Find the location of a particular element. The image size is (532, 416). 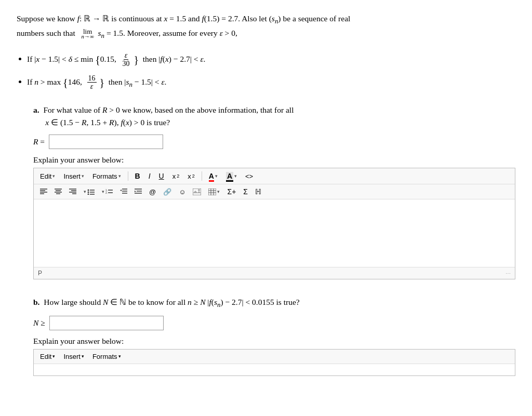

part-b-answer-label: N ≥ is located at coordinates (39, 323).